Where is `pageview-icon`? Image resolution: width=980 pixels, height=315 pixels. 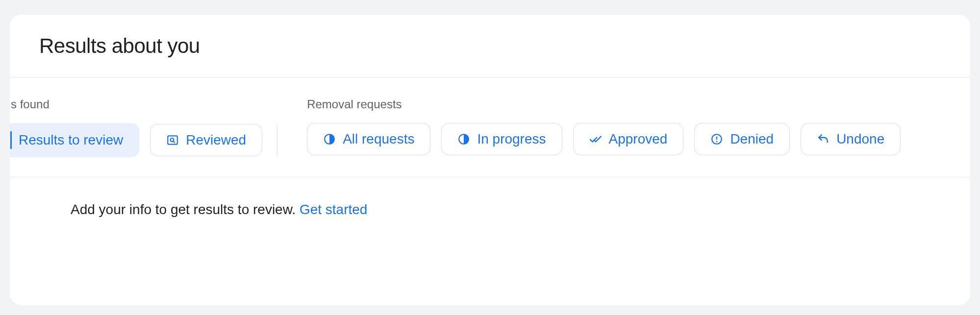
pageview-icon is located at coordinates (173, 140).